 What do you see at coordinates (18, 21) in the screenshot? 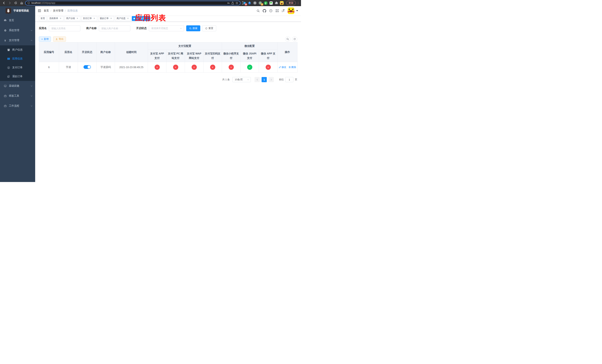
I see `sidebar-item-home: 首页` at bounding box center [18, 21].